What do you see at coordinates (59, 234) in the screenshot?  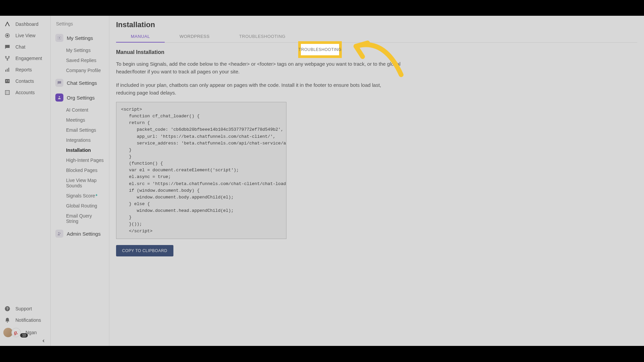 I see `admin-icon` at bounding box center [59, 234].